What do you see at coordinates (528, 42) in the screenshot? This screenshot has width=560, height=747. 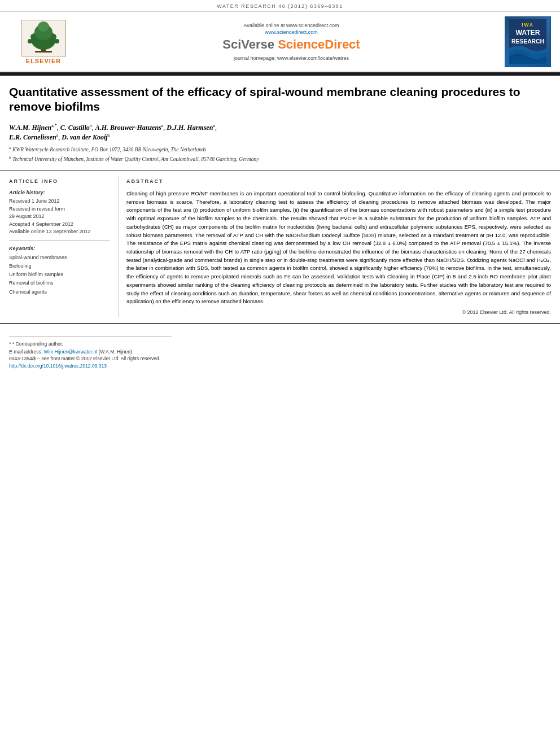 I see `svg-text: RESEARCH` at bounding box center [528, 42].